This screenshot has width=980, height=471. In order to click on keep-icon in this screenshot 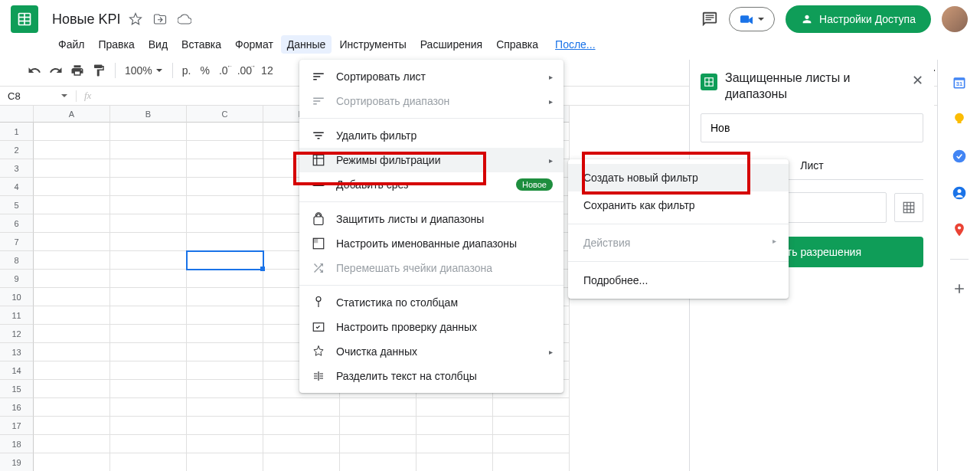, I will do `click(959, 119)`.